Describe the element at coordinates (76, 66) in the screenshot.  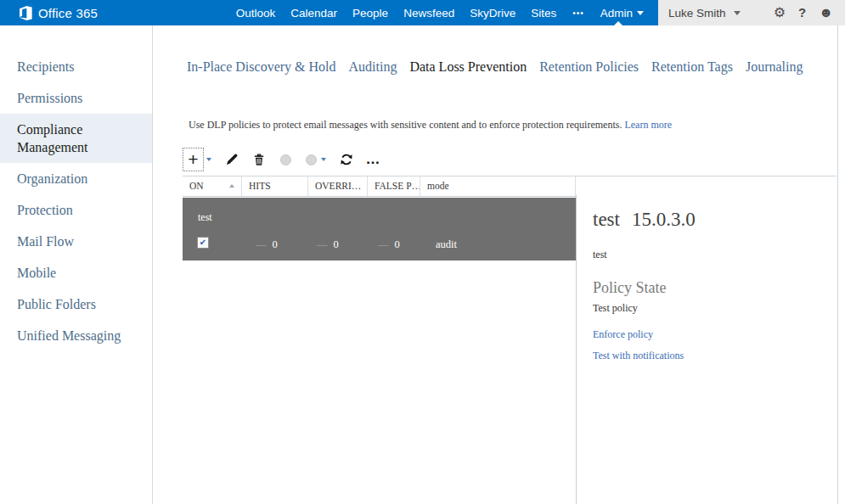
I see `sidebar-item-recipients: Recipients` at that location.